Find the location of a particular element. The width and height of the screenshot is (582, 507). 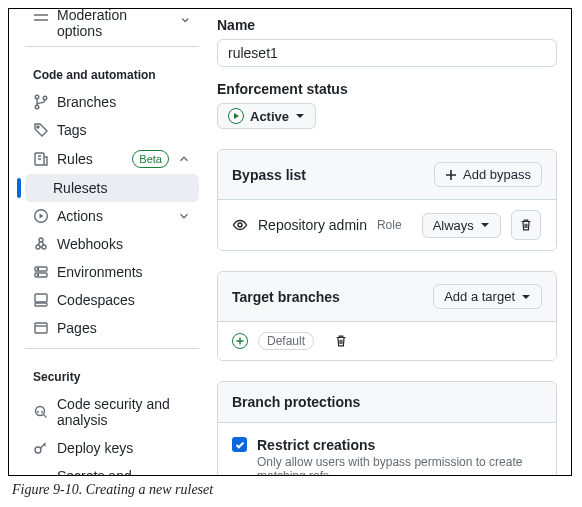

sidebar-item-label: Deploy keys is located at coordinates (95, 448).